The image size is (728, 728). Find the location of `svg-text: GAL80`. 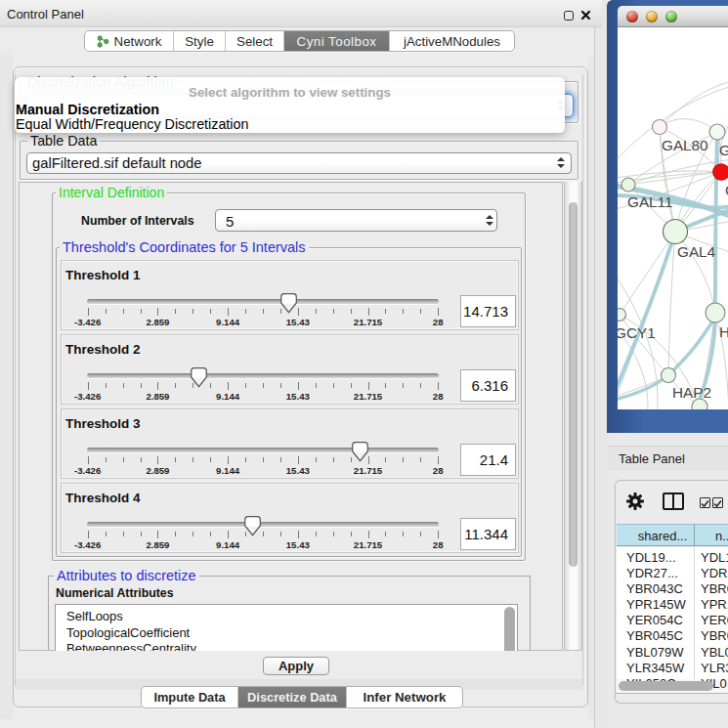

svg-text: GAL80 is located at coordinates (685, 145).